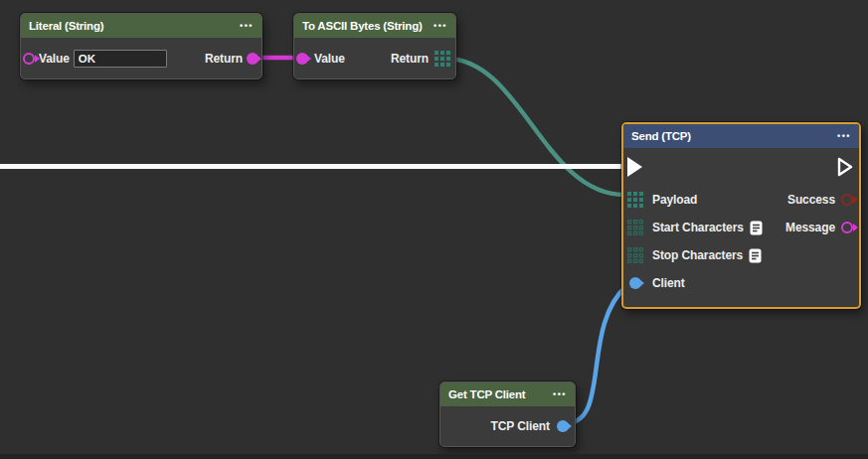  What do you see at coordinates (507, 394) in the screenshot?
I see `node-header: Get TCP Client •••` at bounding box center [507, 394].